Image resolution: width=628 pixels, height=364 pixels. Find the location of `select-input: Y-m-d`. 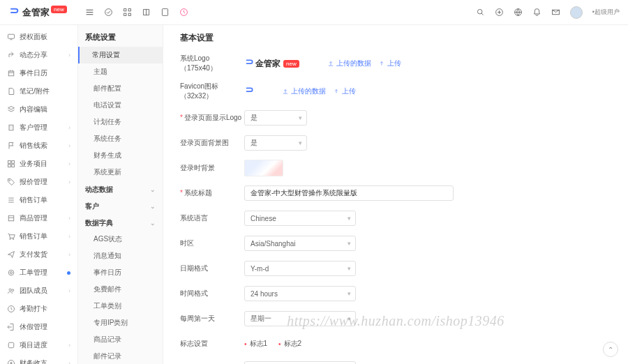

select-input: Y-m-d is located at coordinates (300, 268).